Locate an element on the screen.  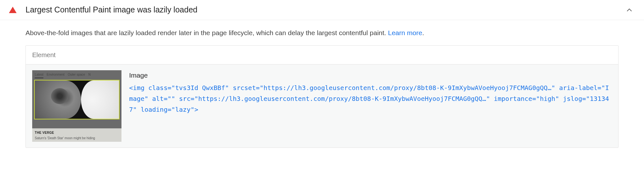
thumbnail-tabs: Latest Environment Outer space N is located at coordinates (77, 75).